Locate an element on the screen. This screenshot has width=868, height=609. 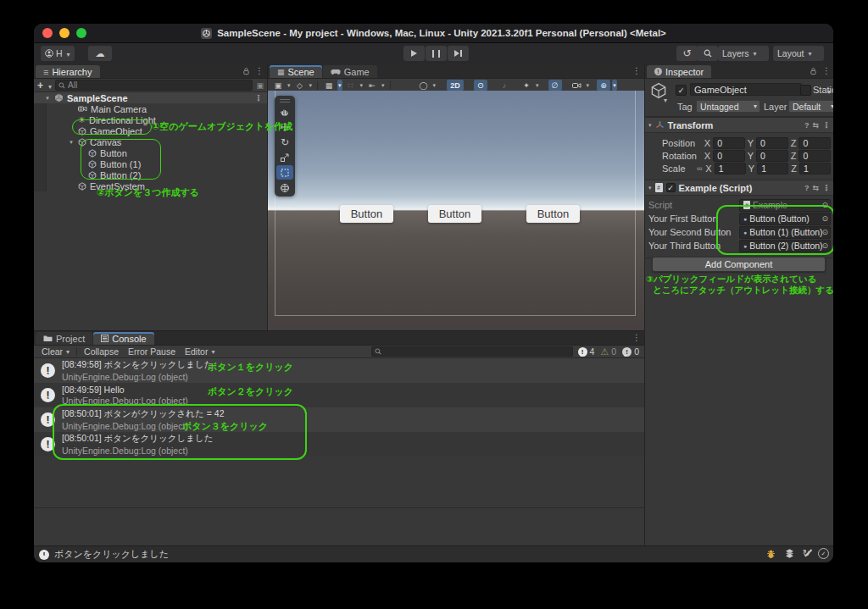
active-checkbox is located at coordinates (682, 90).